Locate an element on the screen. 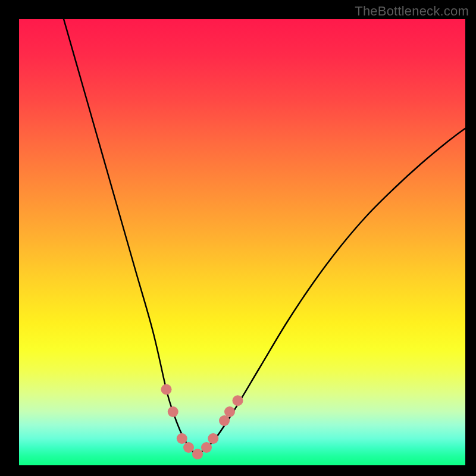 Image resolution: width=476 pixels, height=476 pixels. marker-left-cluster-lower is located at coordinates (173, 412).